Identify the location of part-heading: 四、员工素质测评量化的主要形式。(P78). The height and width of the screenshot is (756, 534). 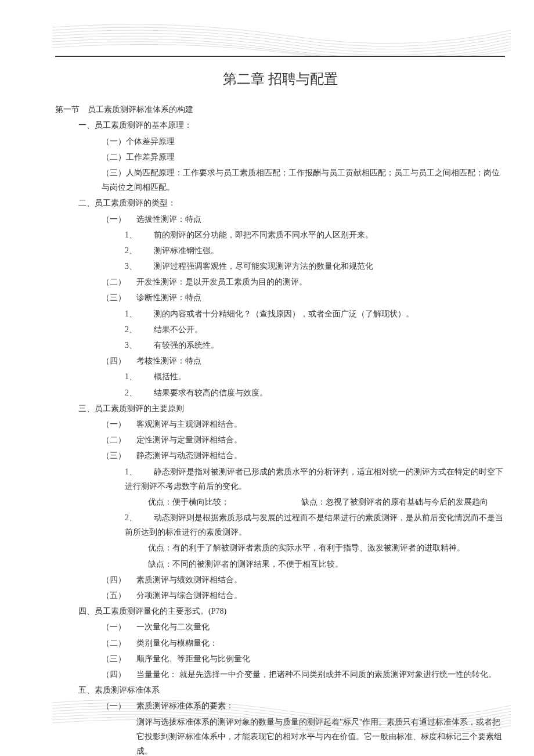
(280, 611).